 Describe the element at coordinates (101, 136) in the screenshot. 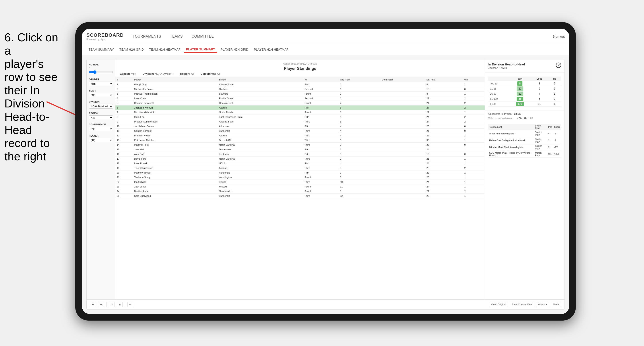

I see `player-label: Player` at that location.